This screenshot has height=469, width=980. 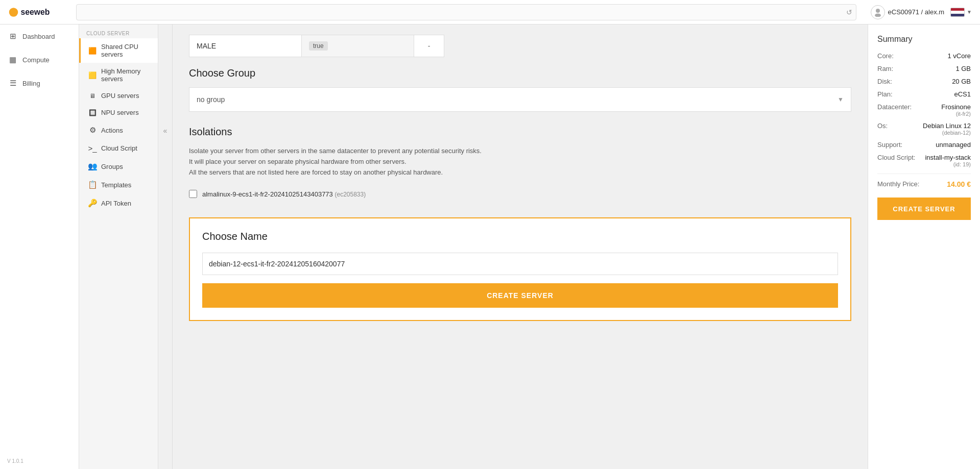 What do you see at coordinates (466, 12) in the screenshot?
I see `search-bar: ↺` at bounding box center [466, 12].